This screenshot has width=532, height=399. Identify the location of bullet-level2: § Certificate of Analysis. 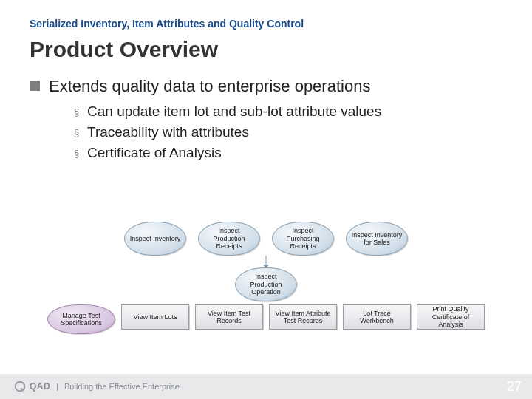
(288, 154).